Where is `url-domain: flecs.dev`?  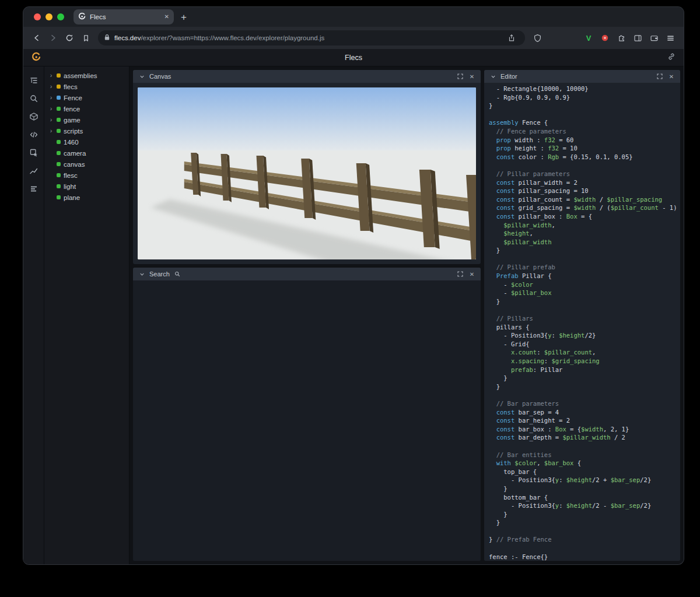
url-domain: flecs.dev is located at coordinates (127, 38).